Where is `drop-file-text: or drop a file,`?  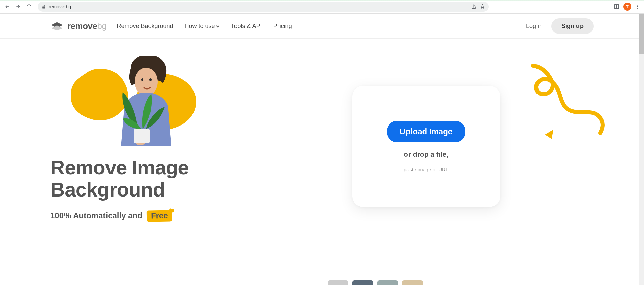
drop-file-text: or drop a file, is located at coordinates (426, 154).